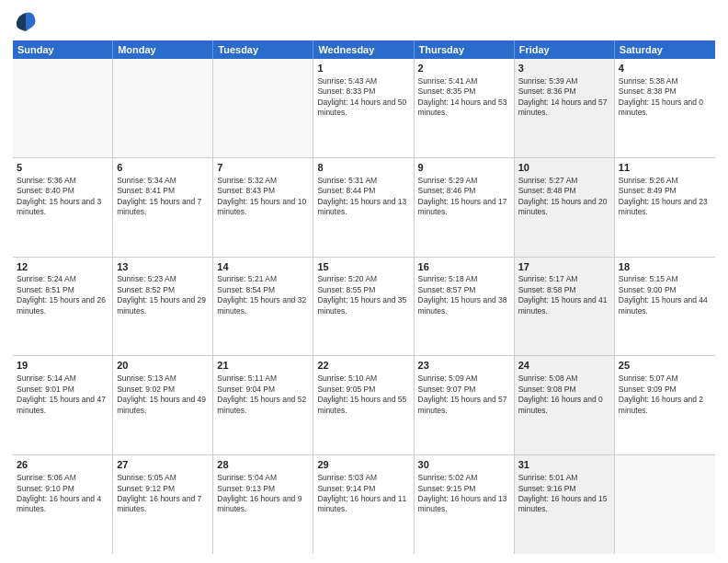 This screenshot has height=563, width=728. What do you see at coordinates (563, 294) in the screenshot?
I see `day-info: Sunrise: 5:17 AMSunset: 8:58 PMDaylight:…` at bounding box center [563, 294].